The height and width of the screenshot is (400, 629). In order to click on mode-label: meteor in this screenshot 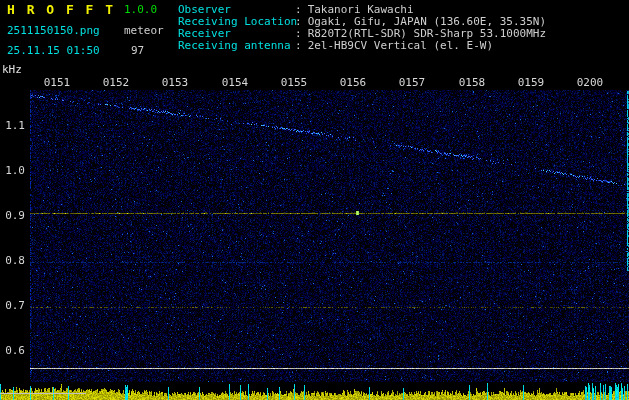, I will do `click(144, 31)`.